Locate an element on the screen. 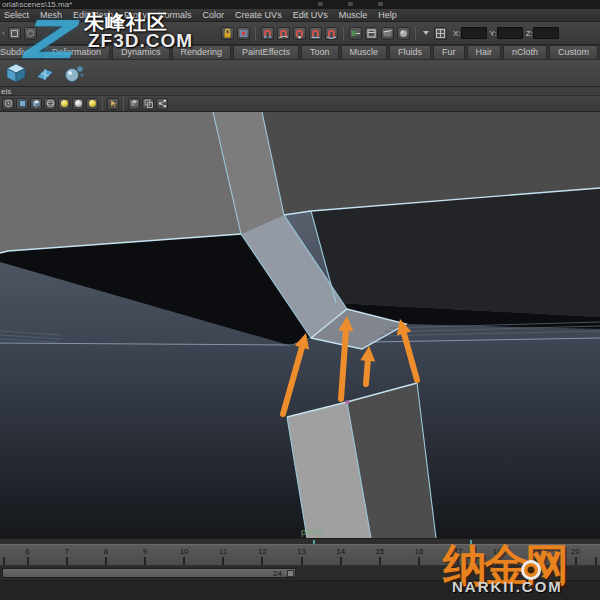  poly-cube-icon is located at coordinates (16, 73).